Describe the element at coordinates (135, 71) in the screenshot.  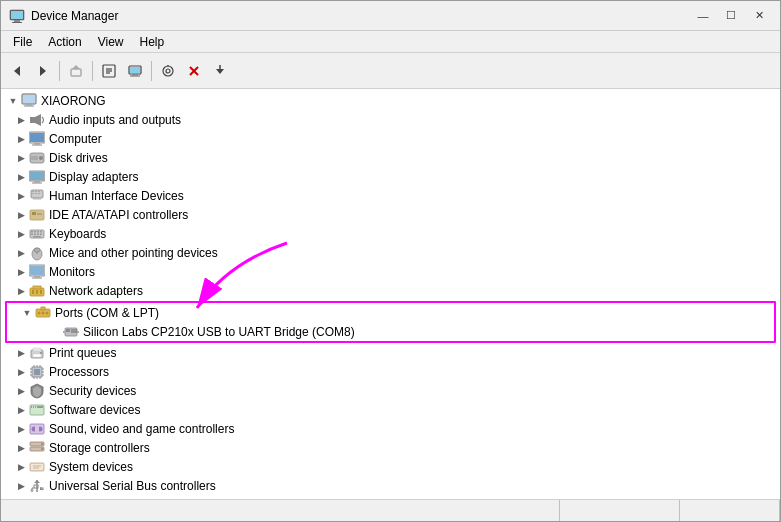
I see `computer-button` at that location.